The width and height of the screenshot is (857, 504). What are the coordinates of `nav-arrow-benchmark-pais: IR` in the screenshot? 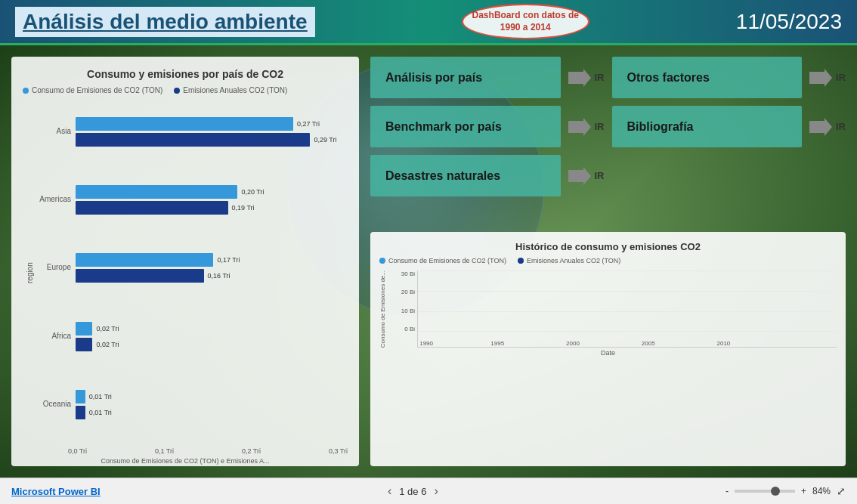 It's located at (586, 127).